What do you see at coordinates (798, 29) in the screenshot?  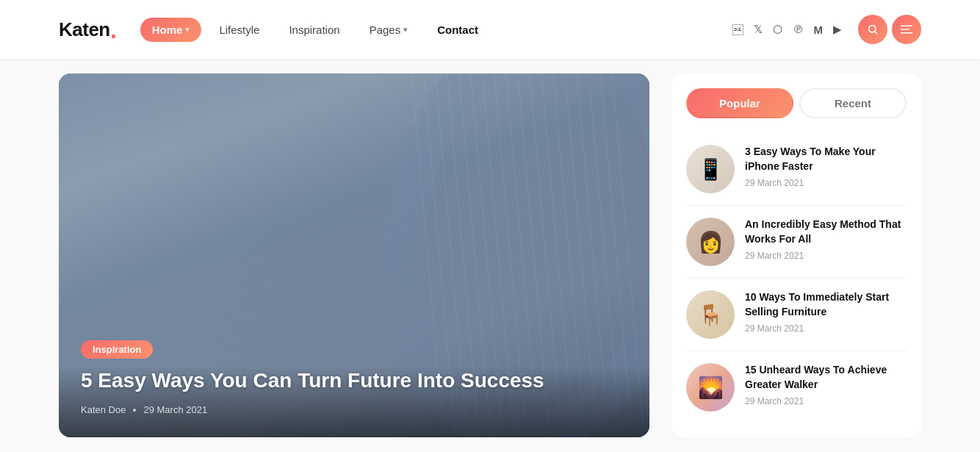 I see `pinterest-icon: ℗` at bounding box center [798, 29].